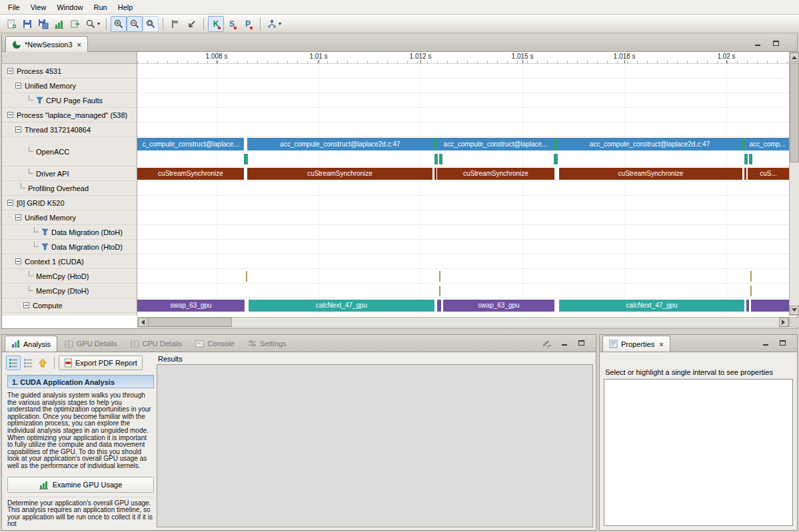 This screenshot has height=532, width=799. What do you see at coordinates (69, 130) in the screenshot?
I see `tree-row-thread: Thread 3172140864` at bounding box center [69, 130].